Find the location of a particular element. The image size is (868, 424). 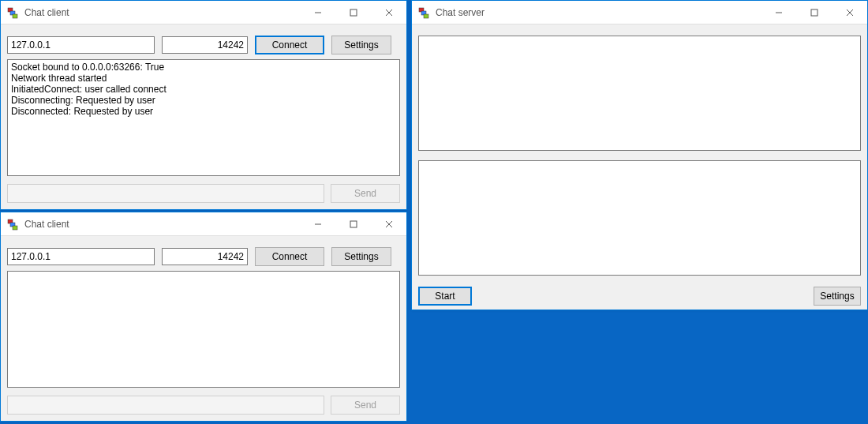

server-log-textarea is located at coordinates (639, 93).